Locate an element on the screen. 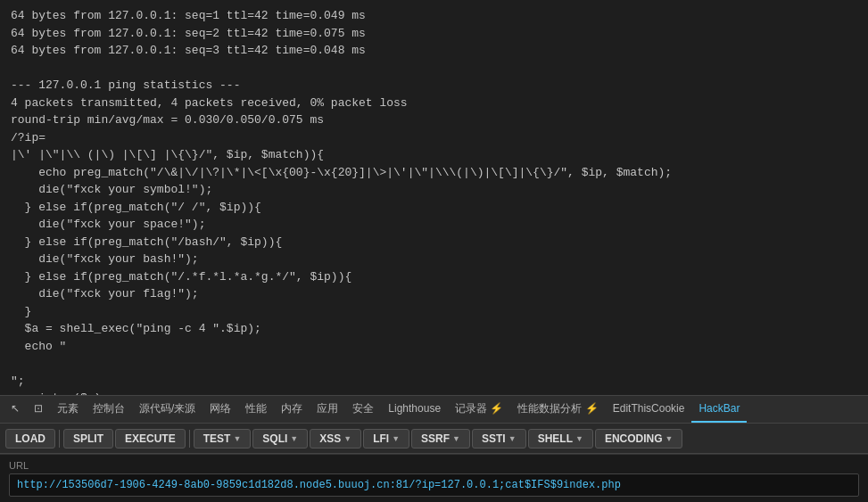 Image resolution: width=868 pixels, height=502 pixels. devtools-nav-elements: 元素 is located at coordinates (68, 409).